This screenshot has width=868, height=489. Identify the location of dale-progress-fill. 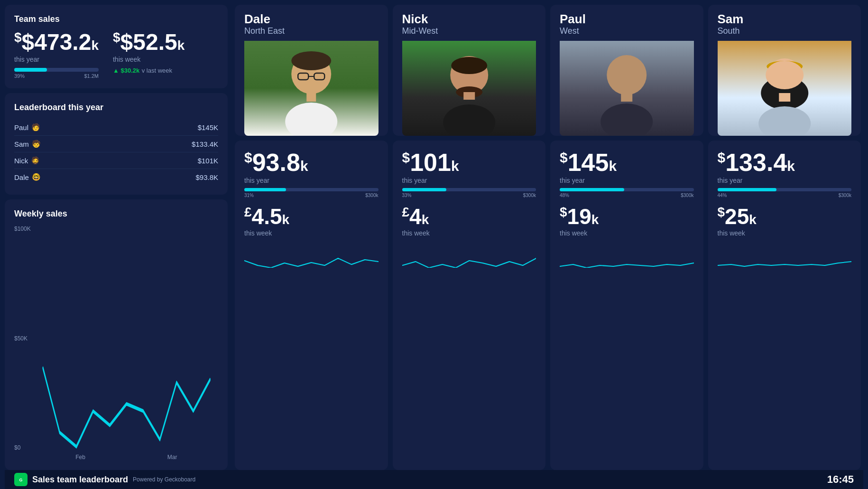
(265, 190).